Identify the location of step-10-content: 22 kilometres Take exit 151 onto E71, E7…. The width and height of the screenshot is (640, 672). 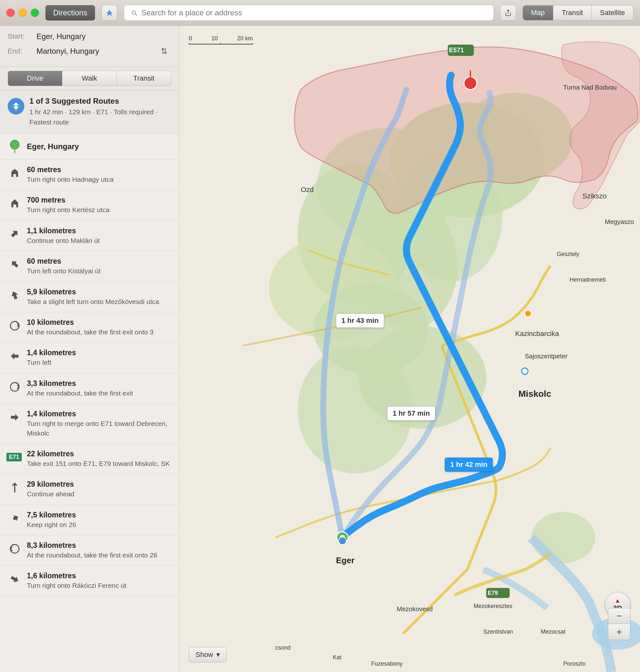
(98, 459).